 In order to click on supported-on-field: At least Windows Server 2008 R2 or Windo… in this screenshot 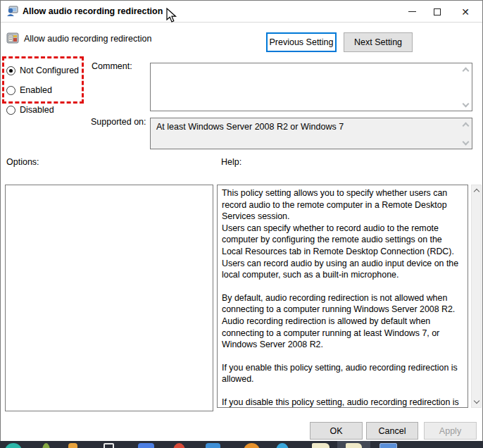, I will do `click(311, 134)`.